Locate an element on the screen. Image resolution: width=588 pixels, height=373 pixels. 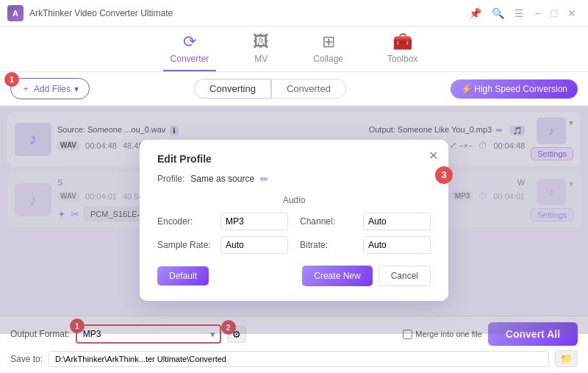
encoder-label: Encoder: is located at coordinates (187, 221).